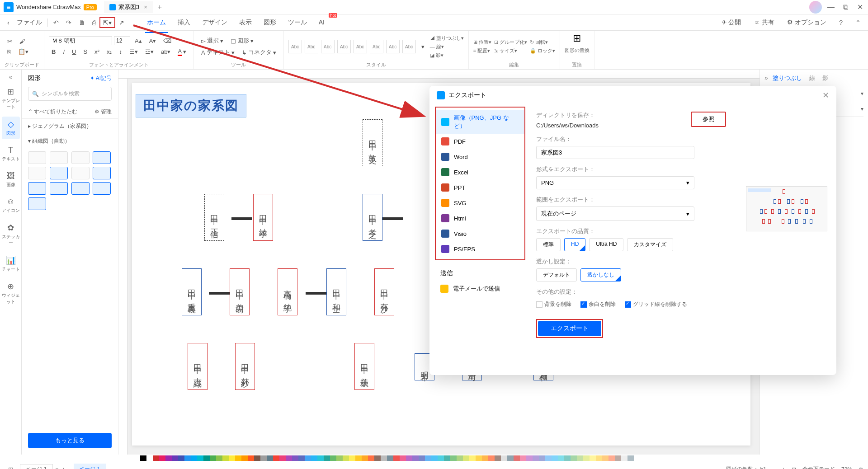  What do you see at coordinates (70, 127) in the screenshot?
I see `category-genogram: ▸ ジェノグラム（家系図）` at bounding box center [70, 127].